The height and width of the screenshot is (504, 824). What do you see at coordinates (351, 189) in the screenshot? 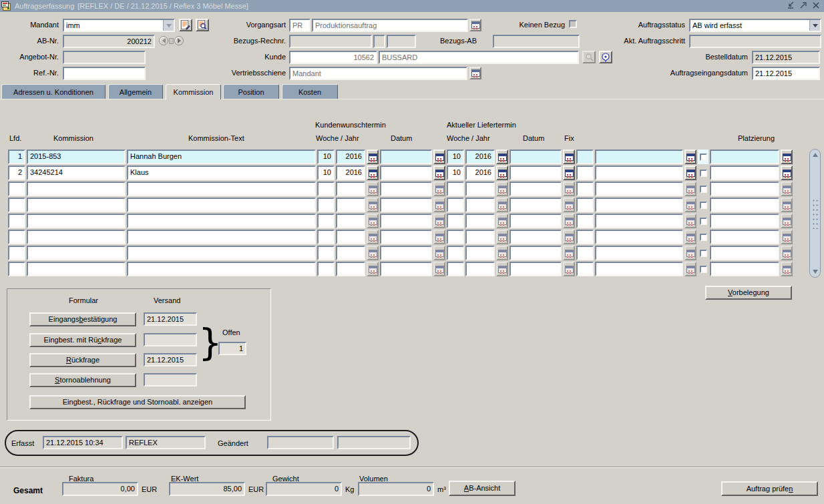
I see `cell-kw-jahr` at bounding box center [351, 189].